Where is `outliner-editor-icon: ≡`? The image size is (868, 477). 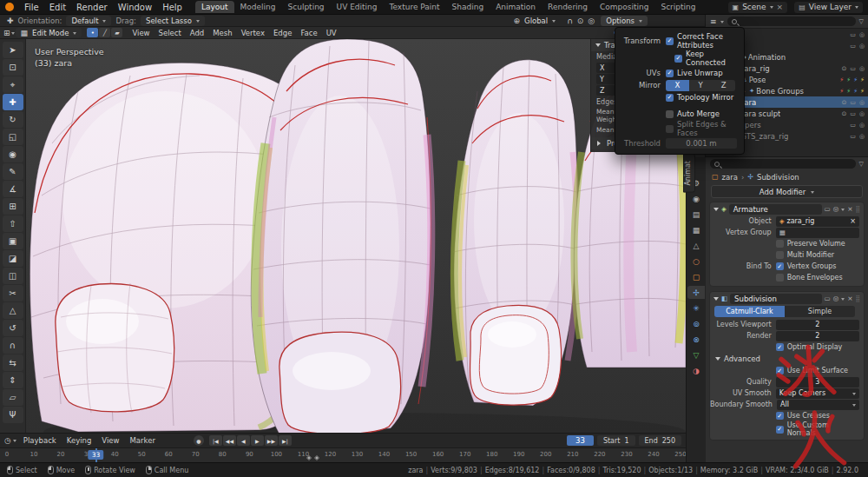 outliner-editor-icon: ≡ is located at coordinates (713, 22).